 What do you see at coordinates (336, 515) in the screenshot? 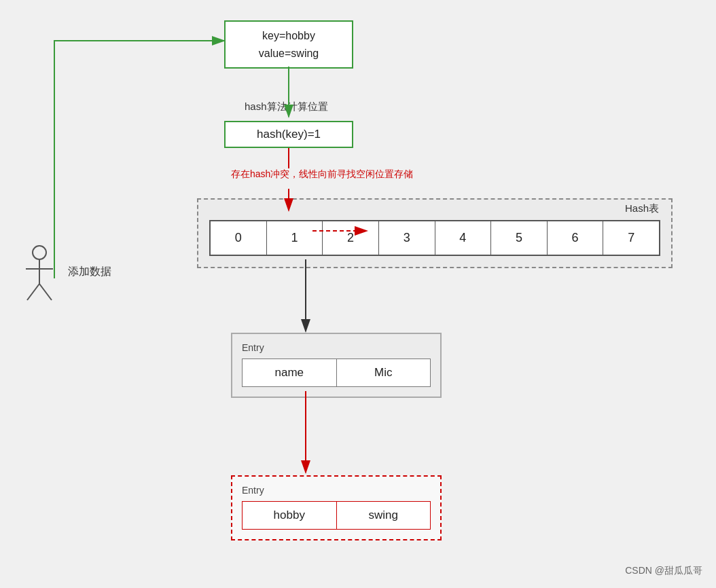
I see `entry2-fields: hobby swing` at bounding box center [336, 515].